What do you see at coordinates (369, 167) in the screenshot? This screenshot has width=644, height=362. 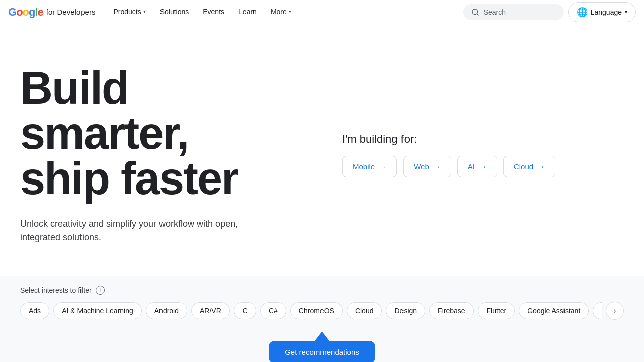 I see `mobile-button: Mobile →` at bounding box center [369, 167].